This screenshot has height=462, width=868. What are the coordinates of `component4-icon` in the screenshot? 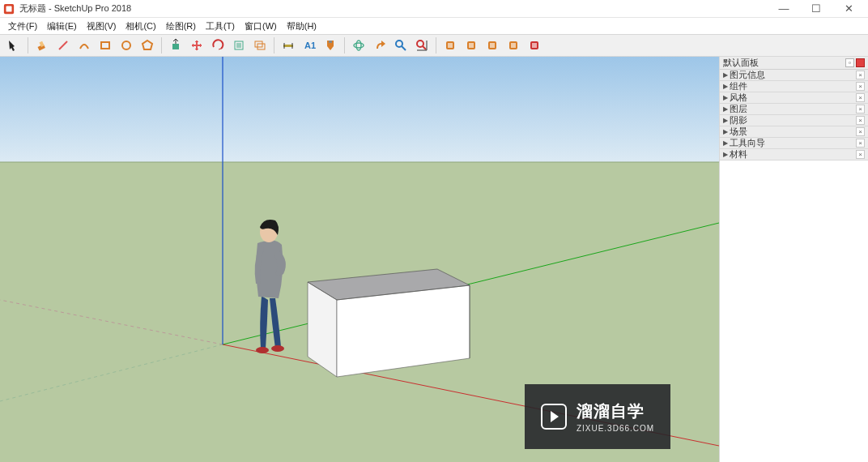 It's located at (513, 45).